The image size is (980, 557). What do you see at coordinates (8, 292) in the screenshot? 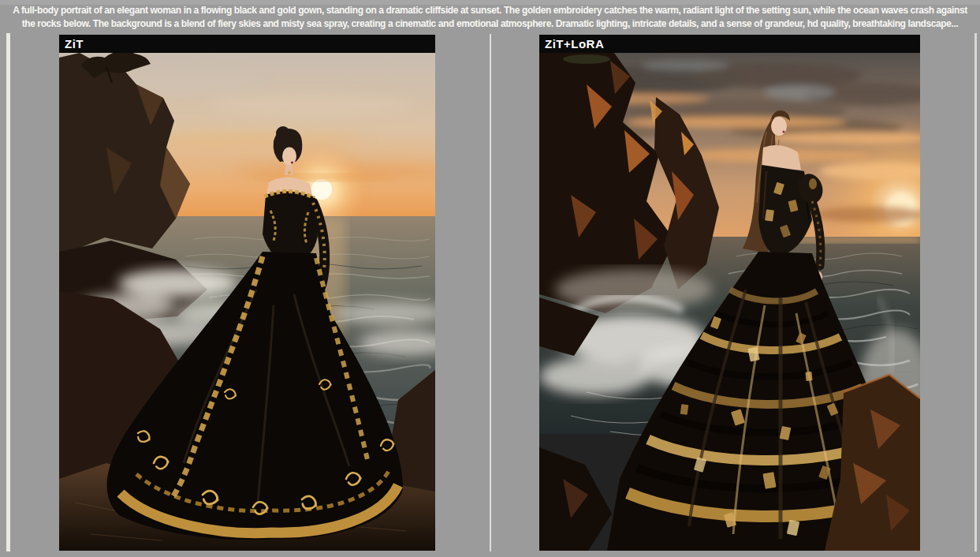
I see `page-edge-strip-left` at bounding box center [8, 292].